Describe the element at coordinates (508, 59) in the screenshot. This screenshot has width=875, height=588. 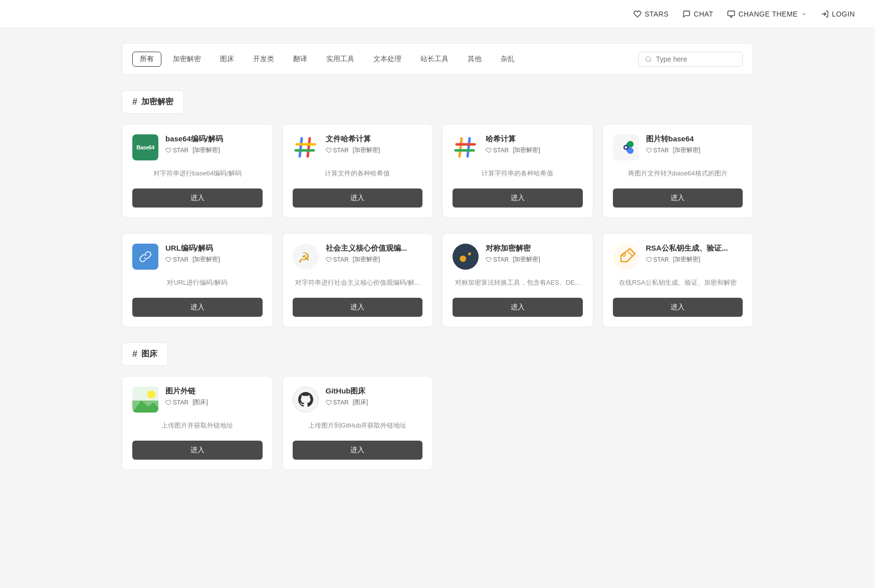
I see `filter-tab-misc: 杂乱` at that location.